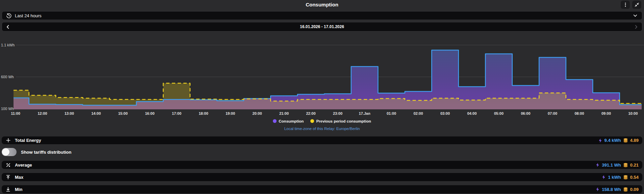  What do you see at coordinates (525, 113) in the screenshot?
I see `x-axis-tick: 06:00` at bounding box center [525, 113].